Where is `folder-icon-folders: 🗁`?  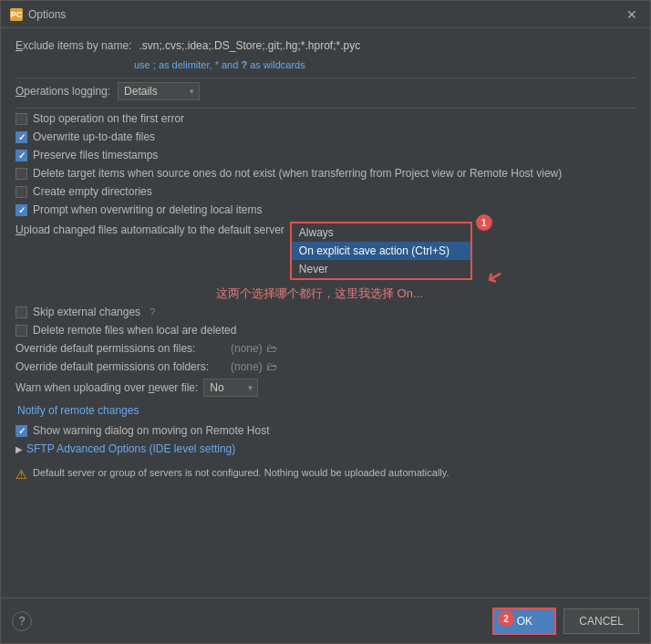 folder-icon-folders: 🗁 is located at coordinates (272, 367).